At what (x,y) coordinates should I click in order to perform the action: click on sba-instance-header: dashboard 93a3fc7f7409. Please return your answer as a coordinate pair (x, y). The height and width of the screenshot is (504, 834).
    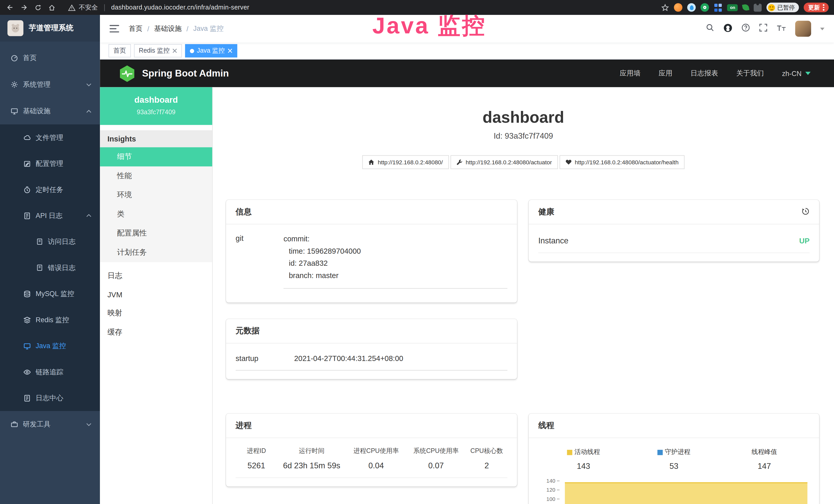
    Looking at the image, I should click on (156, 106).